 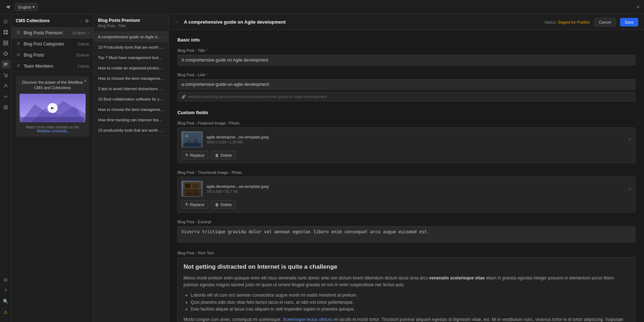 I want to click on post-item-3: Top 7 Must have management tools f..., so click(x=131, y=58).